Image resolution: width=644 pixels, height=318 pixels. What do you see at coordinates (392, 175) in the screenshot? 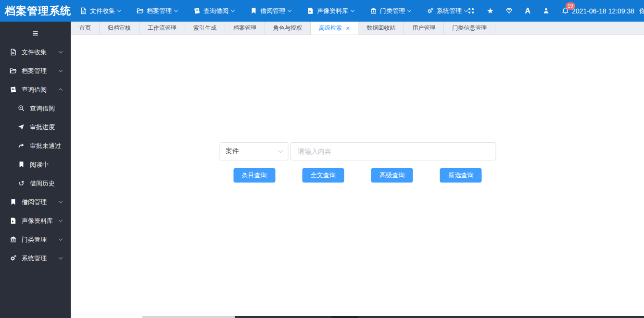
I see `advanced-query-button: 高级查询` at bounding box center [392, 175].